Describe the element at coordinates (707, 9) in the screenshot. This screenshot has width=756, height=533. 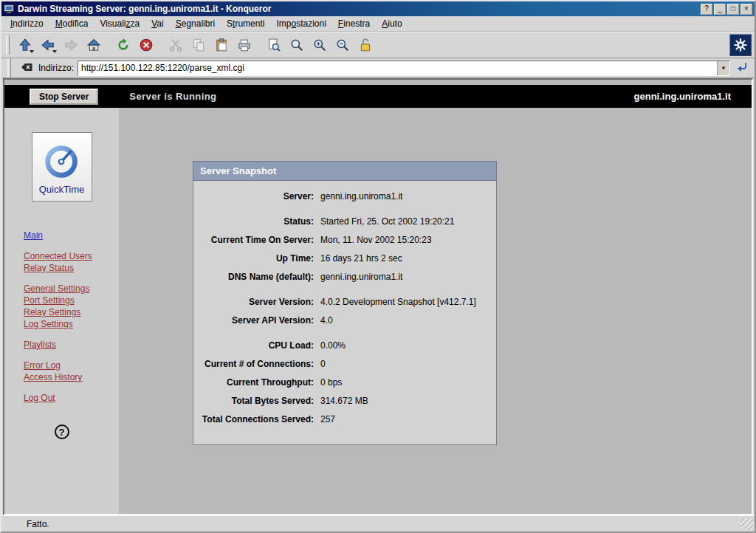
I see `help-button: ?` at that location.